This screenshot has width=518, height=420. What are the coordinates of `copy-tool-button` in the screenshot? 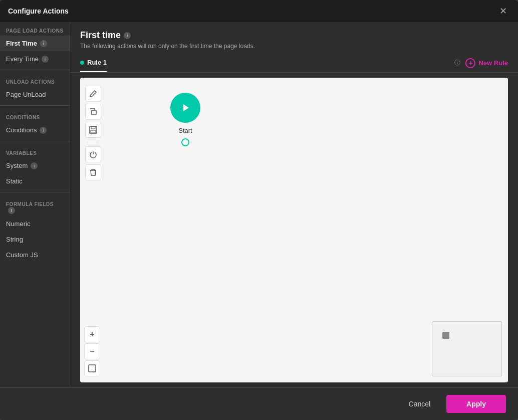 It's located at (93, 112).